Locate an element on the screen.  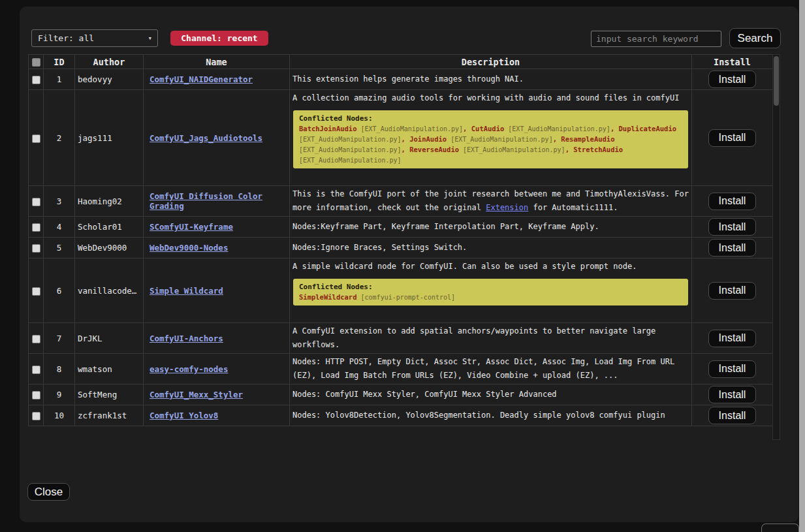
description-link: Extension is located at coordinates (507, 208).